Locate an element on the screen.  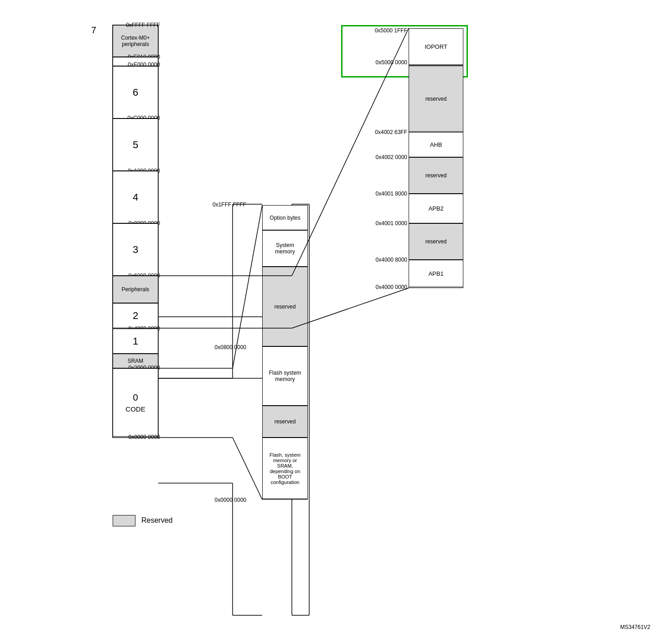
legend-label: Reserved is located at coordinates (157, 520).